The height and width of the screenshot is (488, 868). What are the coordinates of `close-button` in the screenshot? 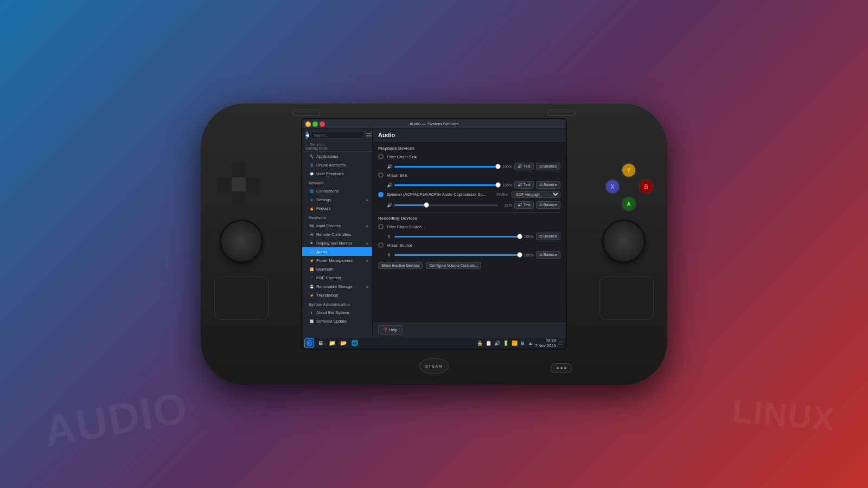 It's located at (322, 124).